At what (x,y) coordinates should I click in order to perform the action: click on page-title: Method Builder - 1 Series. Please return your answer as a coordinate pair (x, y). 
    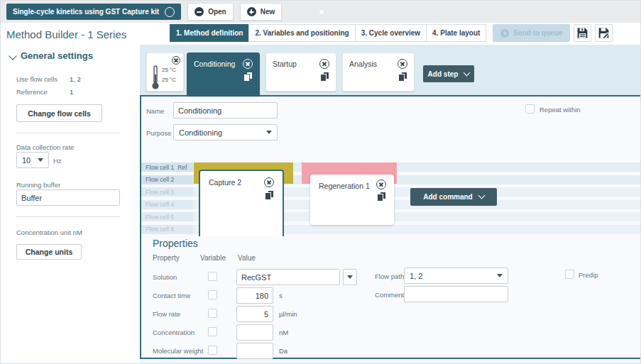
    Looking at the image, I should click on (67, 34).